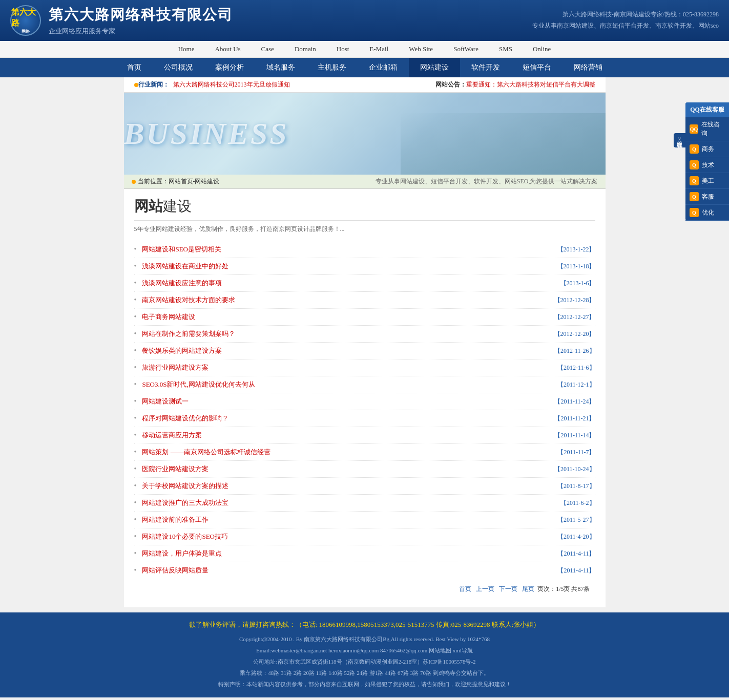 The height and width of the screenshot is (700, 729). I want to click on article-list-item: • 浅谈网站建设应注意的事项 【2013-1-6】, so click(365, 284).